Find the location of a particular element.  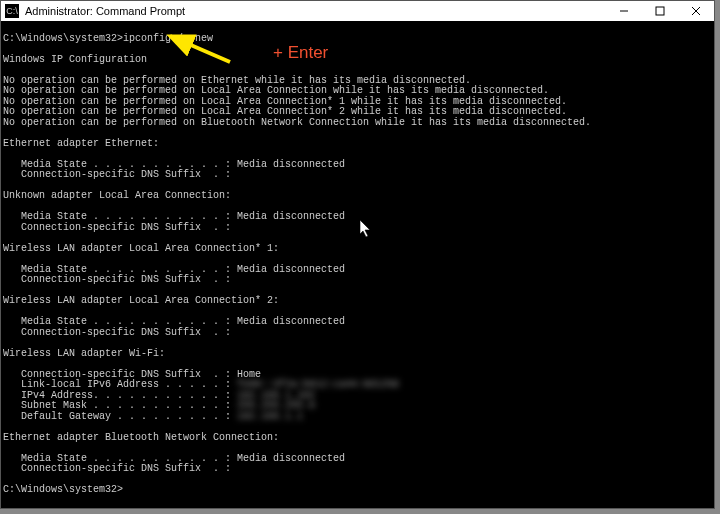

section-title: Ethernet adapter Bluetooth Network Conne… is located at coordinates (141, 438).